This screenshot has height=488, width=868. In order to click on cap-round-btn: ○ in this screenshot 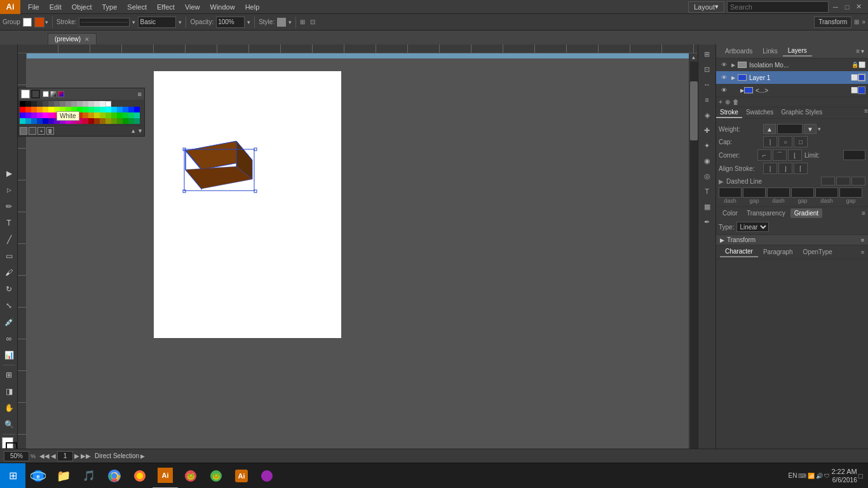, I will do `click(785, 142)`.